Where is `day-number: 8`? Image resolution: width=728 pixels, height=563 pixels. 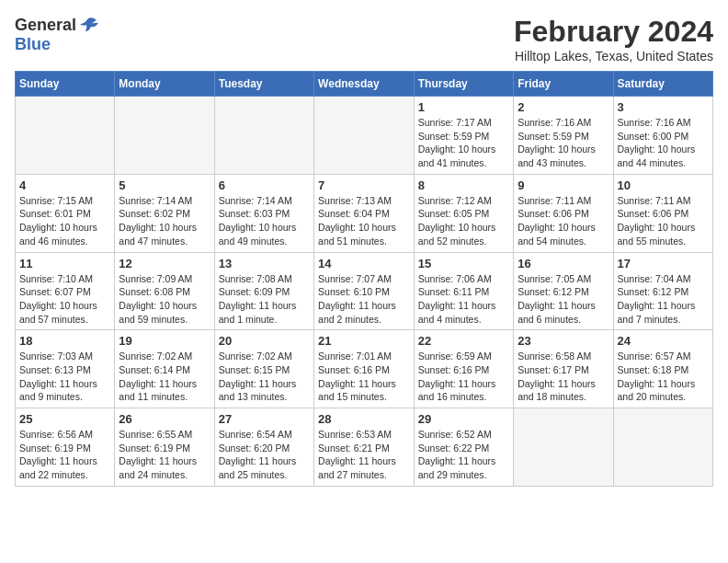 day-number: 8 is located at coordinates (463, 186).